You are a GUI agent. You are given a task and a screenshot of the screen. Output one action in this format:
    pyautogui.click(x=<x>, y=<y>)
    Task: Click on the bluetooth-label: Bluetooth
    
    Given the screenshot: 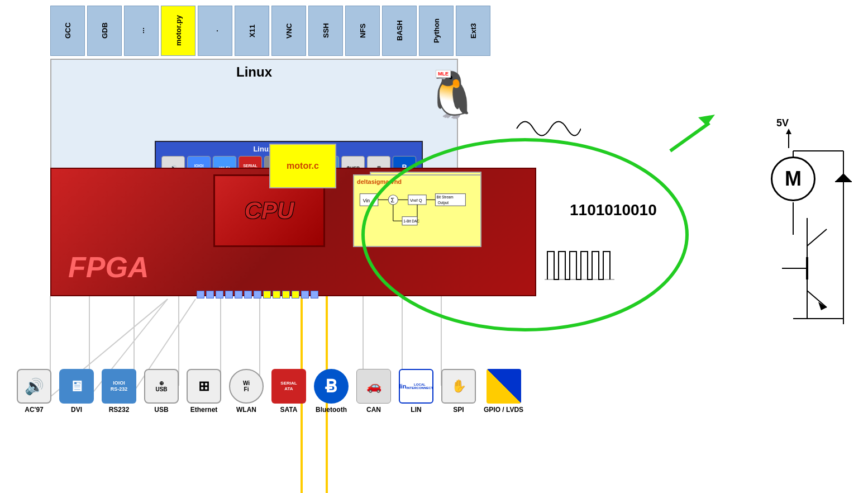 What is the action you would take?
    pyautogui.click(x=331, y=410)
    